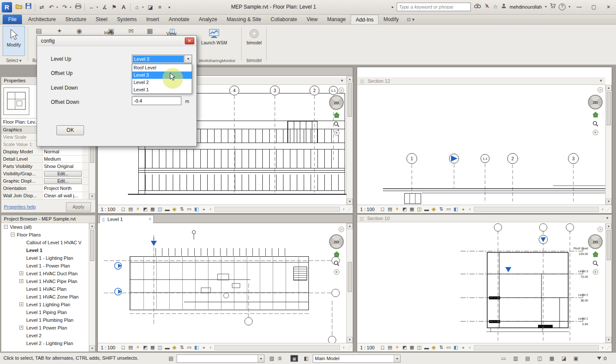 The image size is (616, 364). I want to click on property-row: OrientationProject North, so click(45, 189).